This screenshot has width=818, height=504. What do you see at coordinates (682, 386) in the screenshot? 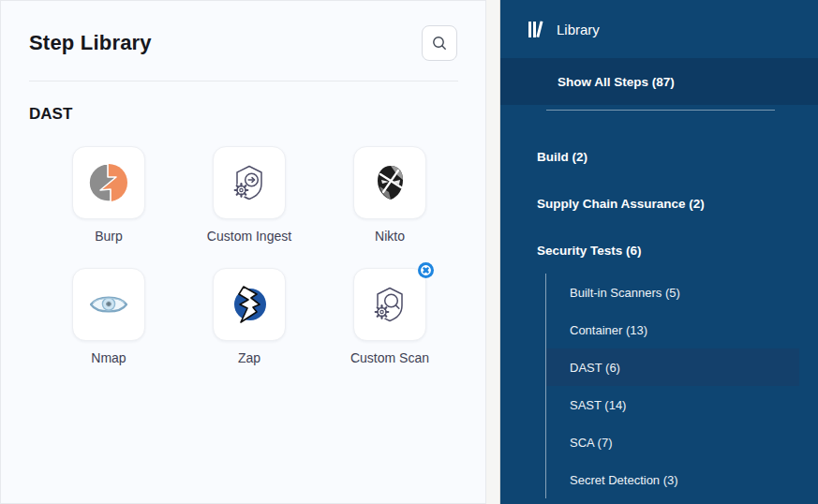
I see `security-tests-sublist: Built-in Scanners (5) Container (13) DAS…` at bounding box center [682, 386].